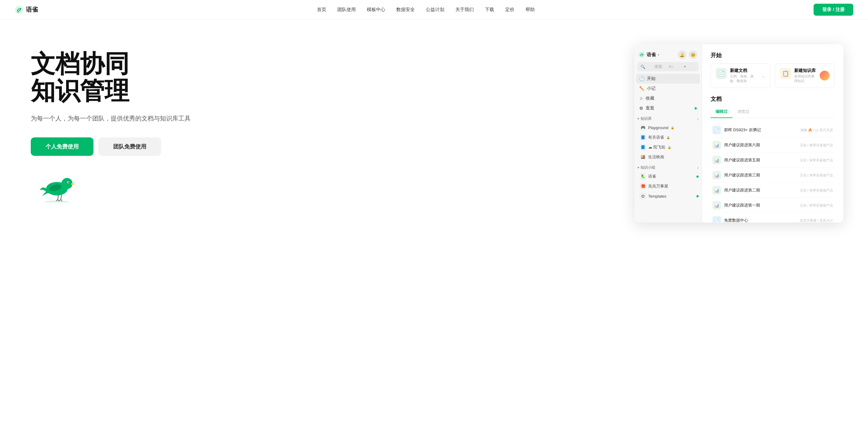 The height and width of the screenshot is (426, 868). Describe the element at coordinates (816, 205) in the screenshot. I see `doc-meta-5: 玉伯 / 来帮语雀做产品` at that location.